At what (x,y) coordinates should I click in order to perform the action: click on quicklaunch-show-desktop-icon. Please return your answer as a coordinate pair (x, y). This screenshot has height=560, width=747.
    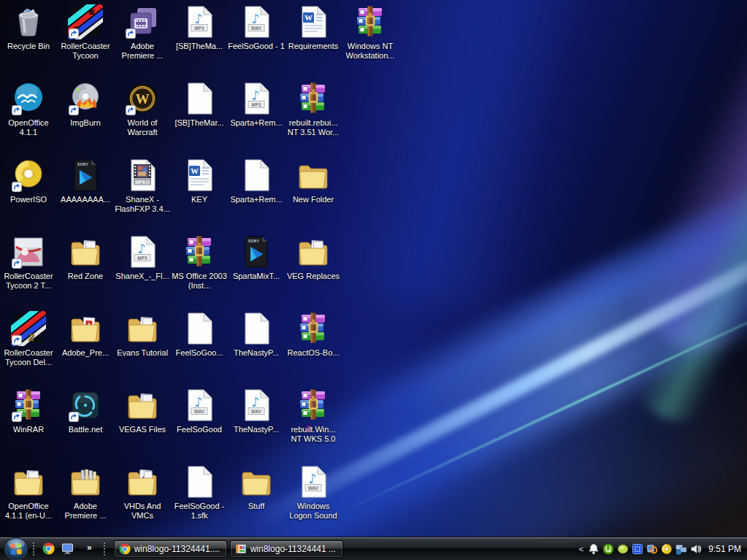
    Looking at the image, I should click on (67, 549).